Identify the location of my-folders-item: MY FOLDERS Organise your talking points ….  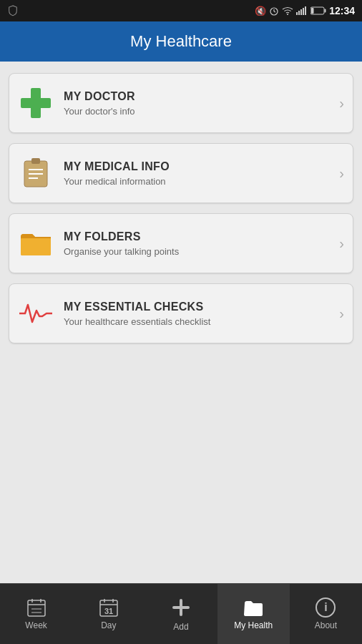
(181, 243).